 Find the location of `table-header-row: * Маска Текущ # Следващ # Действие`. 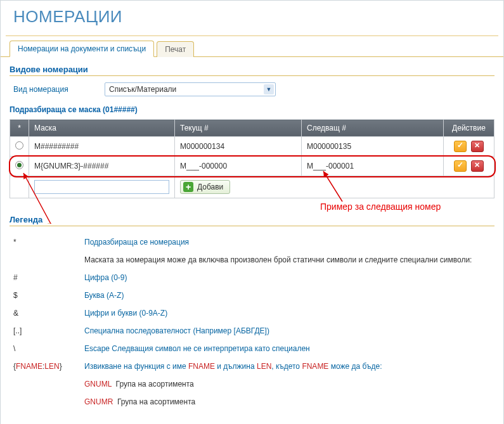

table-header-row: * Маска Текущ # Следващ # Действие is located at coordinates (252, 128).